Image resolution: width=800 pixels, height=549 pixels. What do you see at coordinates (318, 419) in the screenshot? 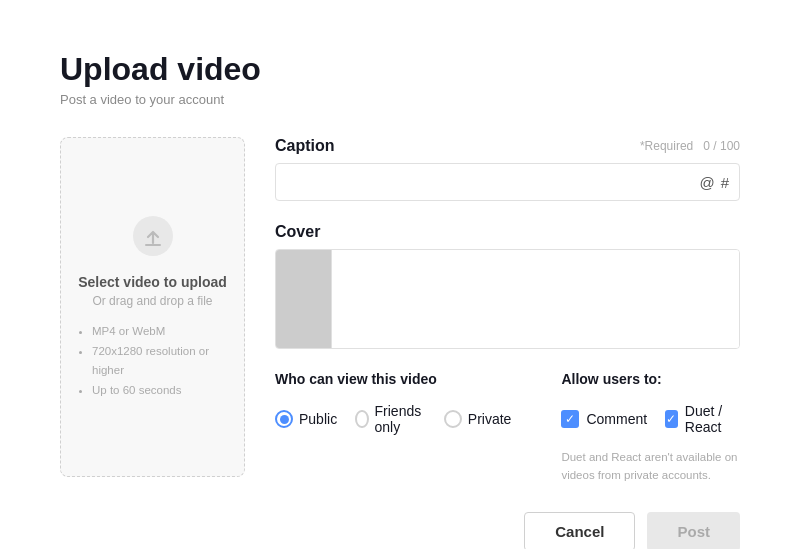
I see `radio-public-label: Public` at bounding box center [318, 419].